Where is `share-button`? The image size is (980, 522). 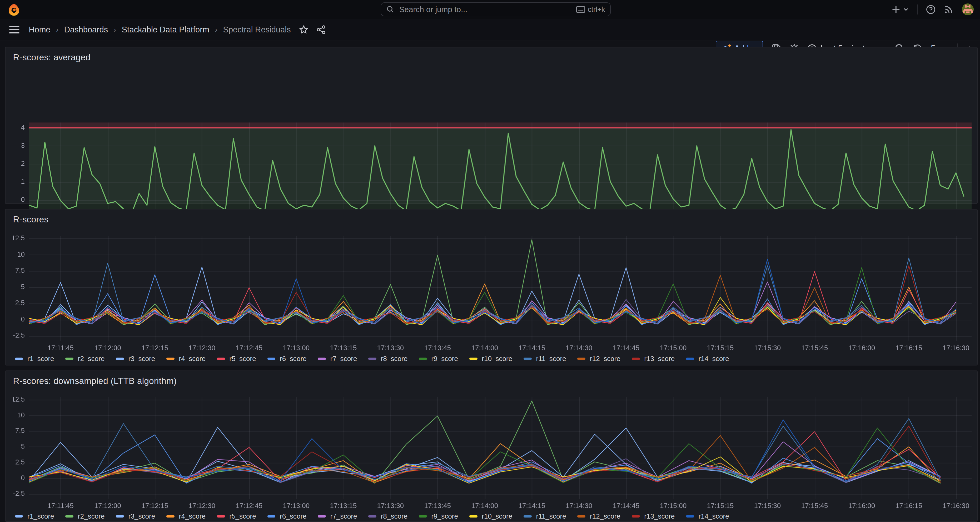
share-button is located at coordinates (321, 30).